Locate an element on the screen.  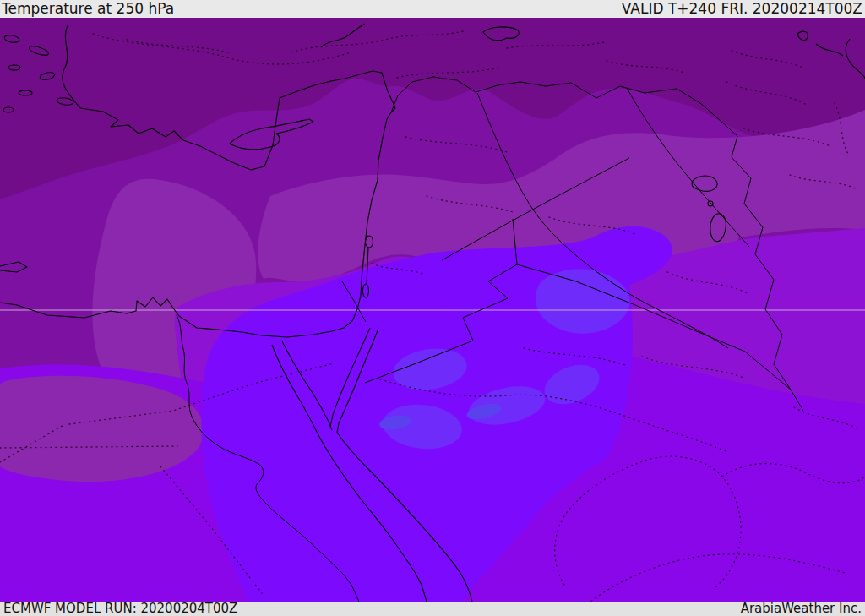
credit-label: ArabiaWeather Inc. is located at coordinates (801, 608).